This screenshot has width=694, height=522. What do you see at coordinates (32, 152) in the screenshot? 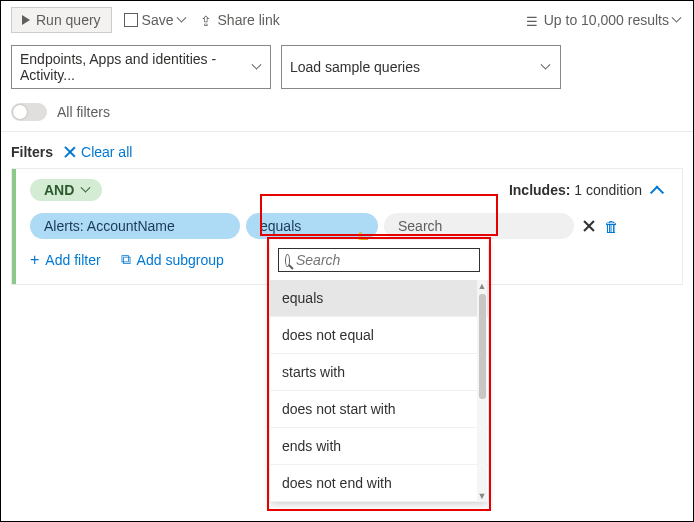
I see `filters-title: Filters` at bounding box center [32, 152].